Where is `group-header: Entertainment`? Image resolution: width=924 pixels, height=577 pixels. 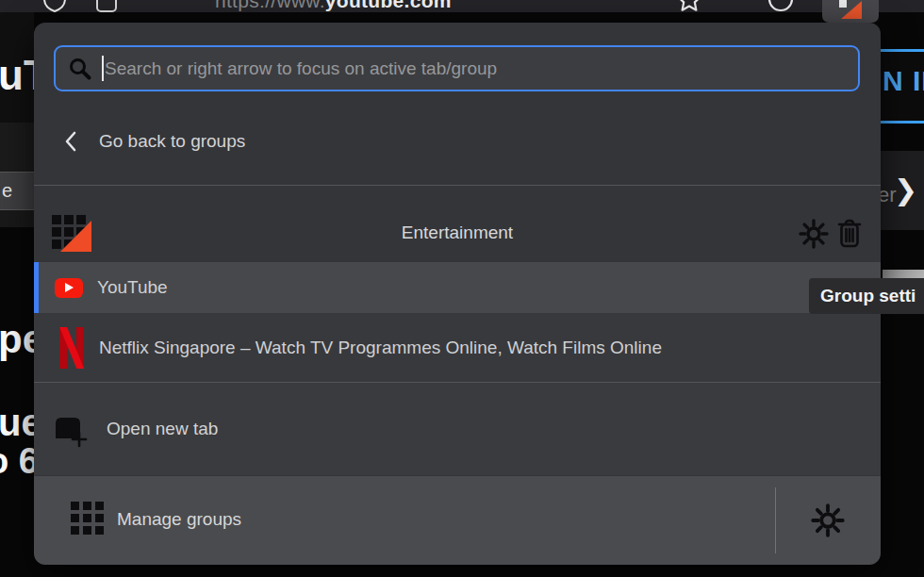 group-header: Entertainment is located at coordinates (457, 234).